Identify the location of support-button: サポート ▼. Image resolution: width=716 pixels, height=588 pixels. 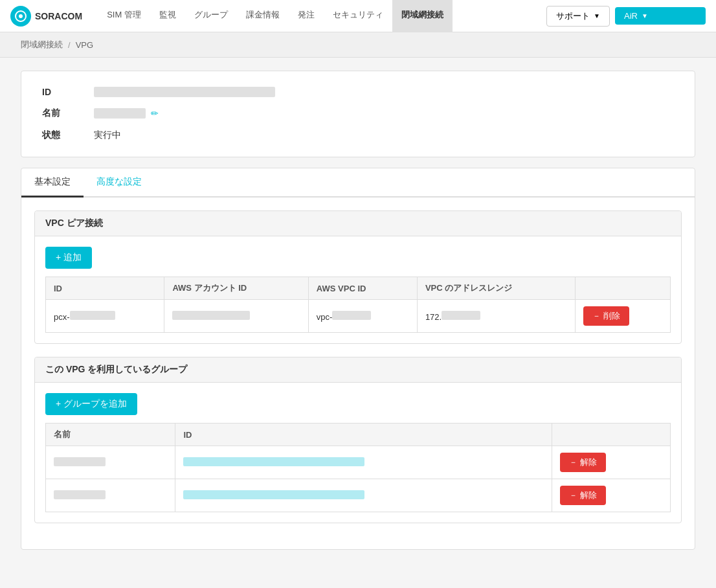
(578, 16).